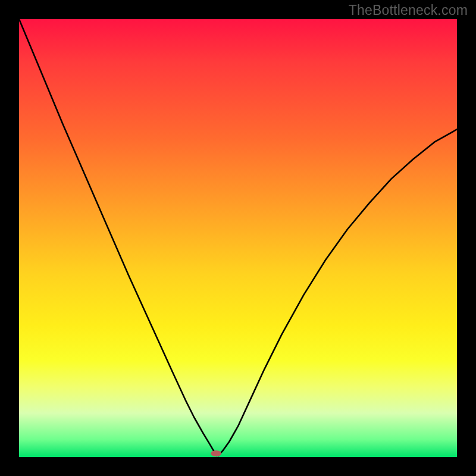 This screenshot has width=476, height=476. What do you see at coordinates (216, 453) in the screenshot?
I see `optimal-point-marker` at bounding box center [216, 453].